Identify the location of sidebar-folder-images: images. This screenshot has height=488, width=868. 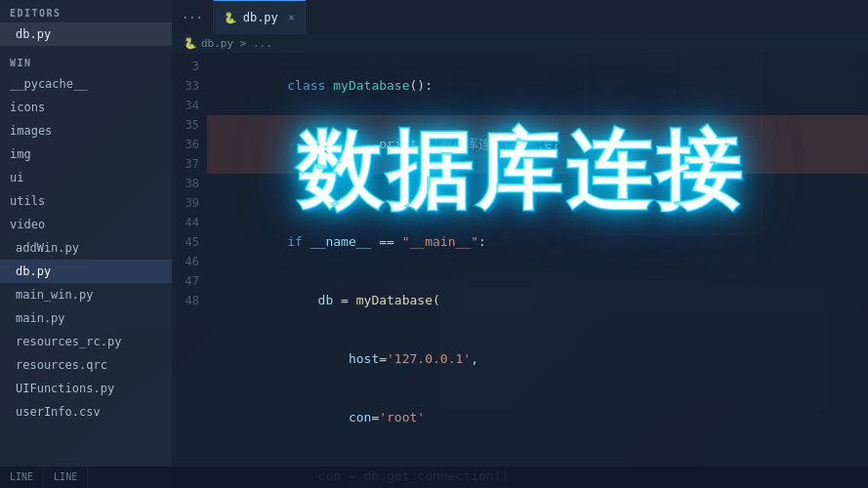
(86, 131).